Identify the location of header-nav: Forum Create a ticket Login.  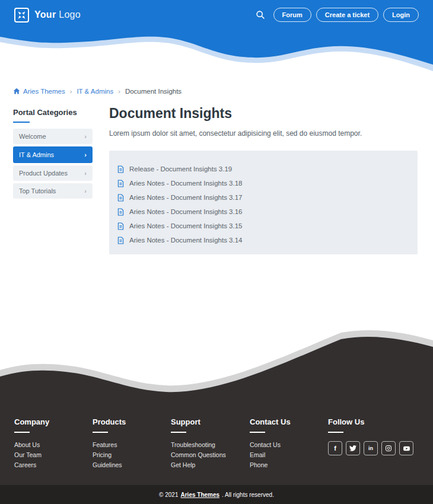
(337, 15).